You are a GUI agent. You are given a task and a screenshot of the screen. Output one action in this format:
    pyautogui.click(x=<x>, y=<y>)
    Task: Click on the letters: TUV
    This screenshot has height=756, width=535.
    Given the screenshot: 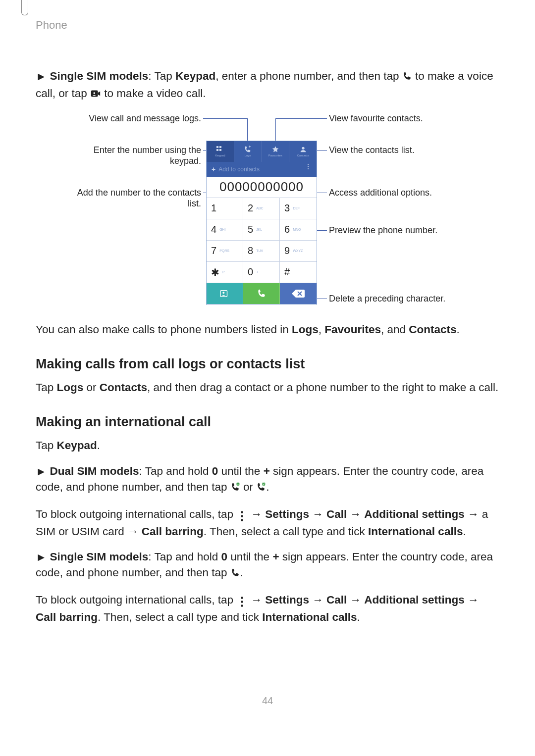 What is the action you would take?
    pyautogui.click(x=260, y=251)
    